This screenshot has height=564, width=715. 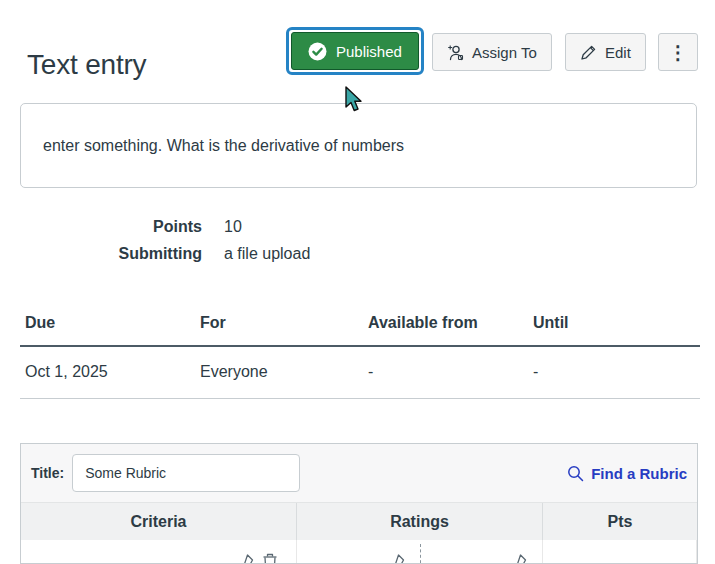 I want to click on dates-table-header: Due For Available from Until, so click(x=360, y=330).